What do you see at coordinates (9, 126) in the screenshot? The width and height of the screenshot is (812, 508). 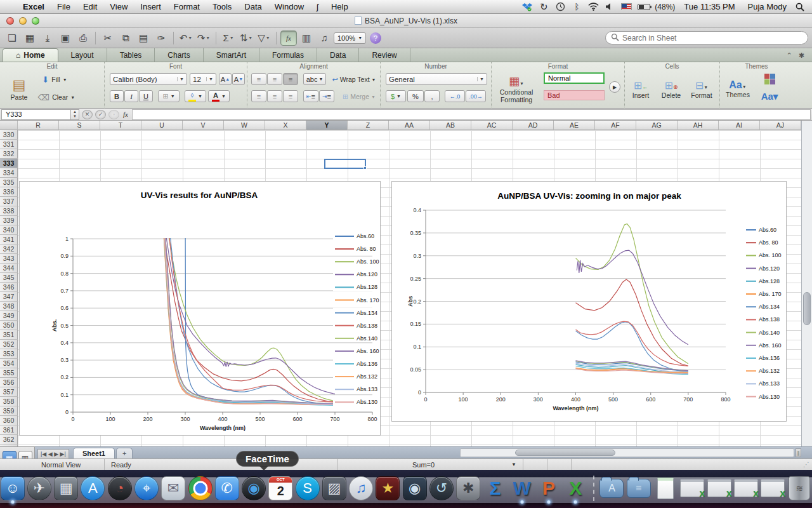 I see `select-all-corner` at bounding box center [9, 126].